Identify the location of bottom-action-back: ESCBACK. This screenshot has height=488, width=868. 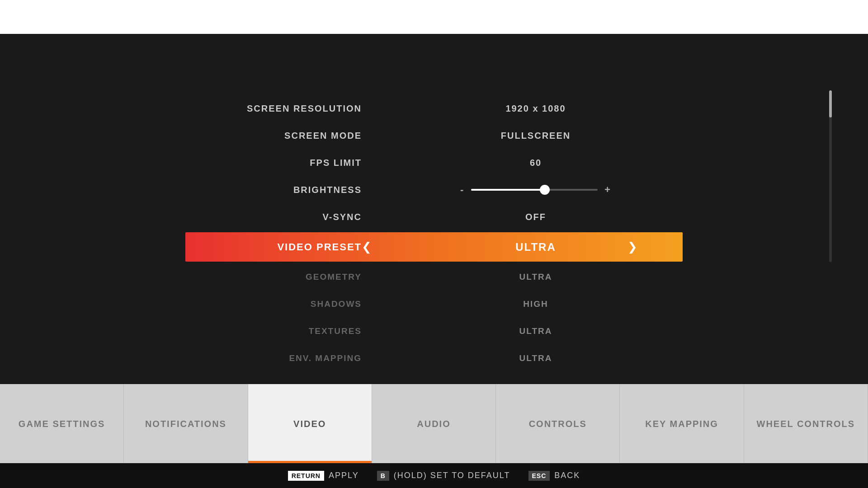
(554, 476).